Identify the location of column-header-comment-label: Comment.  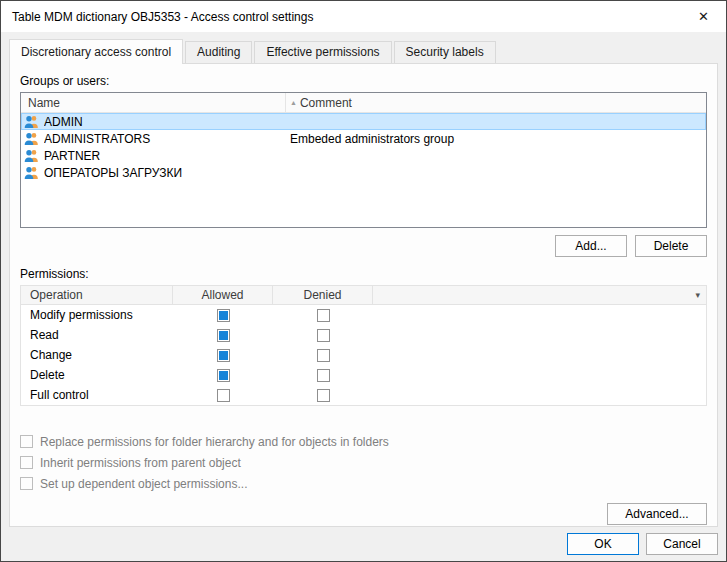
(326, 103).